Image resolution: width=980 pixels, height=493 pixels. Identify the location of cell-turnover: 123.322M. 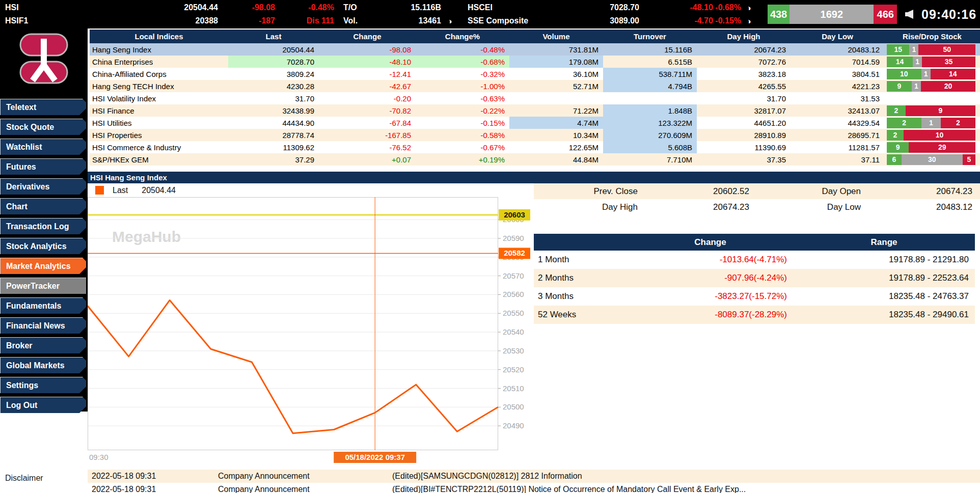
(650, 123).